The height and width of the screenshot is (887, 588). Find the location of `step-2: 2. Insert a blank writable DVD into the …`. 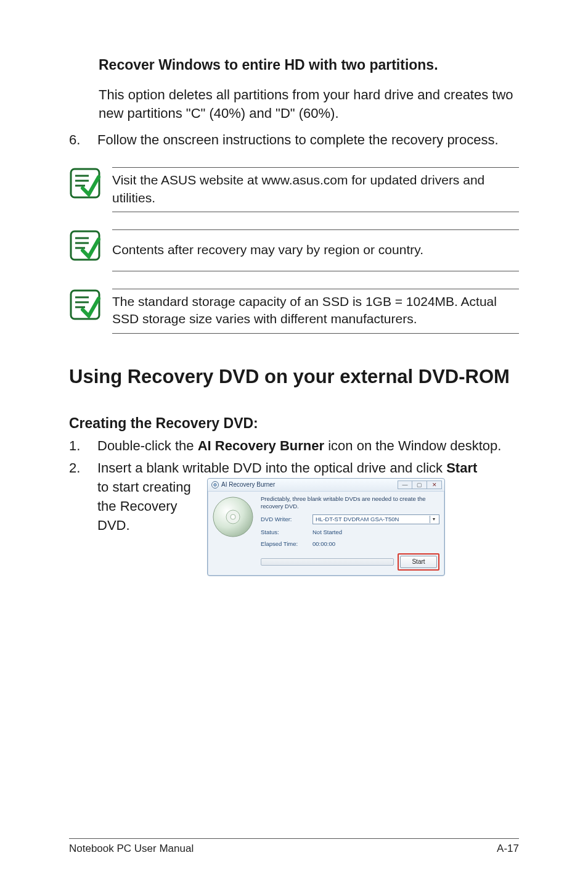

step-2: 2. Insert a blank writable DVD into the … is located at coordinates (294, 517).